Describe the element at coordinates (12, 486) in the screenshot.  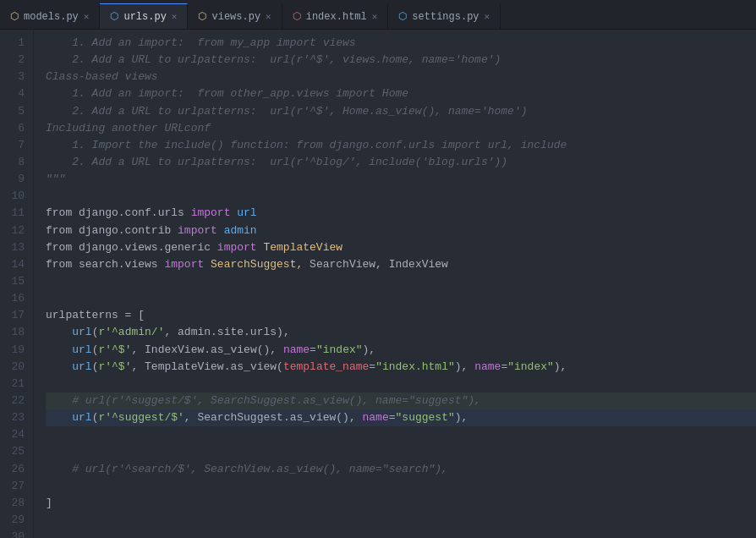
I see `line-num: 27` at that location.